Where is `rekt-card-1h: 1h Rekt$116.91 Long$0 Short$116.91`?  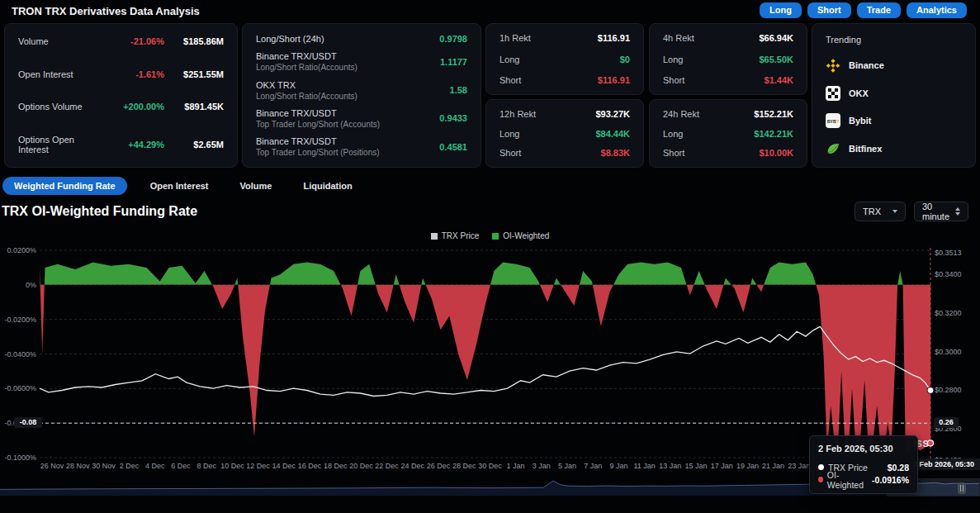 rekt-card-1h: 1h Rekt$116.91 Long$0 Short$116.91 is located at coordinates (565, 59).